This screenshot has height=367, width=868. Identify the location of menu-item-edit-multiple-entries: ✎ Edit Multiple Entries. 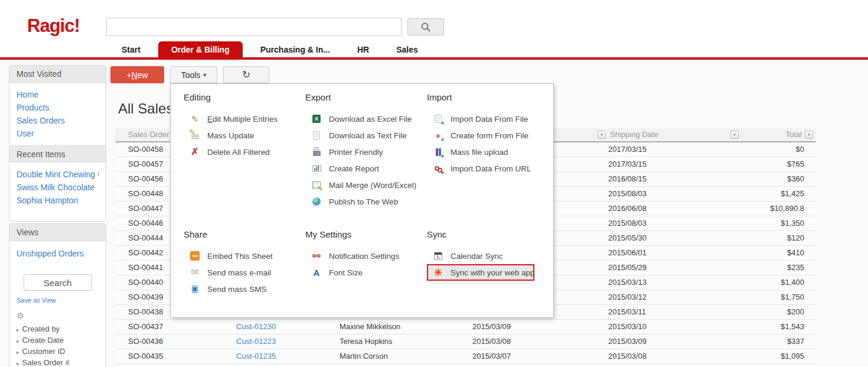
(243, 119).